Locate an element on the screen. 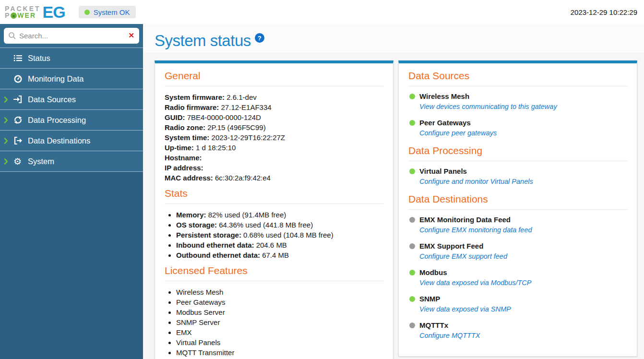  service-entry: Peer Gateways Configure peer gateways is located at coordinates (518, 128).